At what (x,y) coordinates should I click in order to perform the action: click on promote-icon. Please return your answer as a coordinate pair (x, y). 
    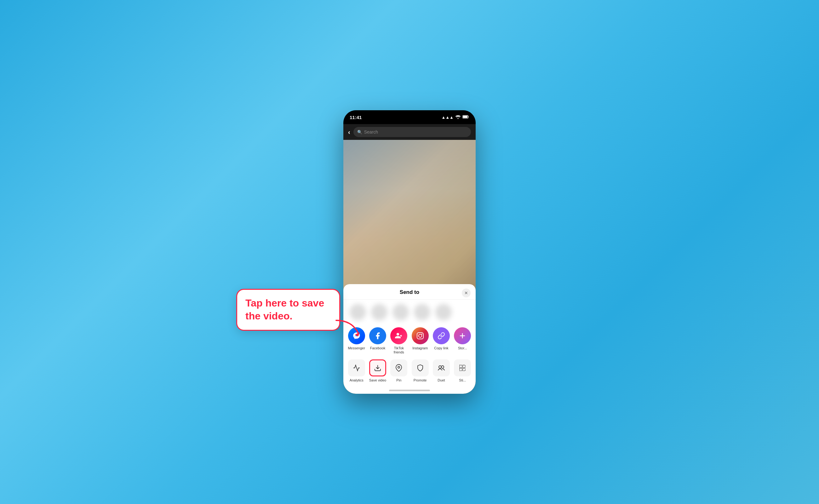
    Looking at the image, I should click on (420, 368).